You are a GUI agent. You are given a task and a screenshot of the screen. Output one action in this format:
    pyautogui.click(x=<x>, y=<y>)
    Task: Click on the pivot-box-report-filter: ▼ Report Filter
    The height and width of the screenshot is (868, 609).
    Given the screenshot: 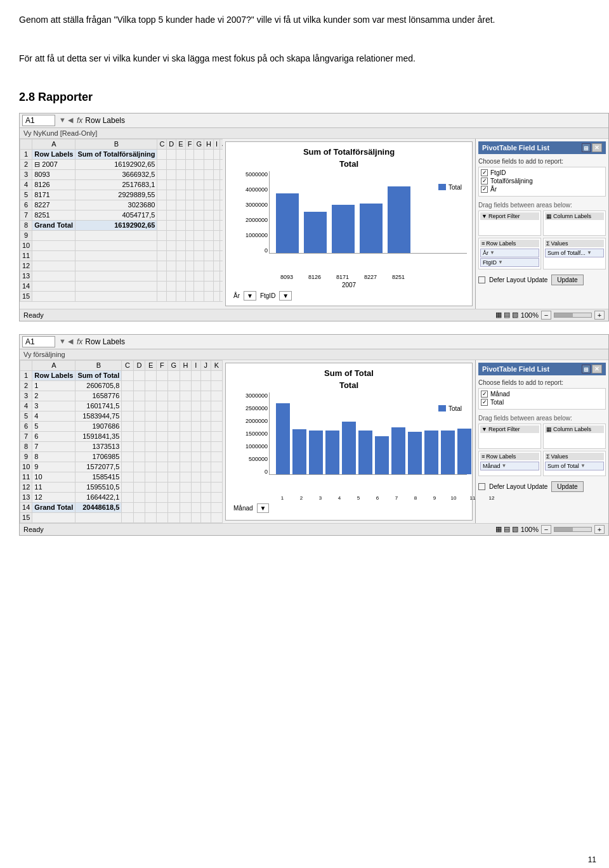 What is the action you would take?
    pyautogui.click(x=510, y=223)
    